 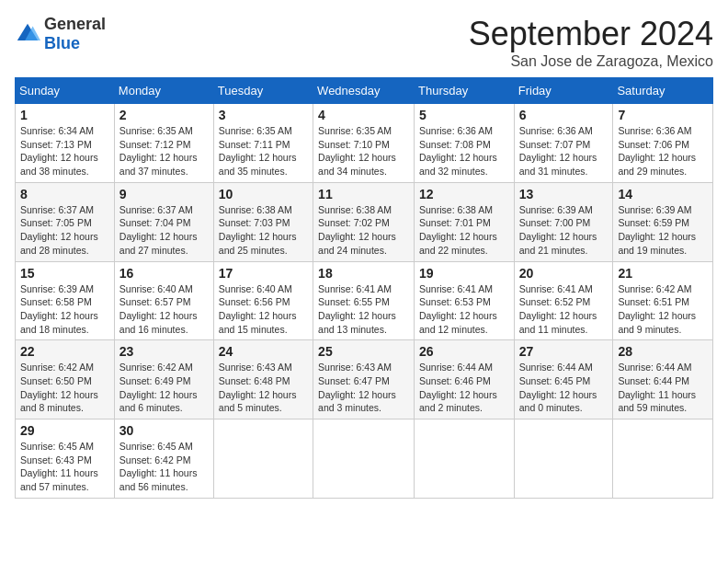 I want to click on calendar-cell: 13Sunrise: 6:39 AMSunset: 7:00 PMDayligh…, so click(x=563, y=222).